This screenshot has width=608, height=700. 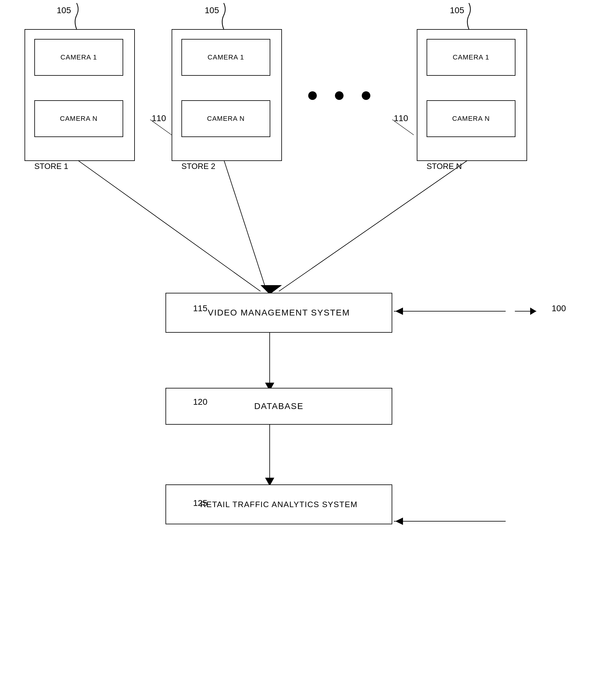 I want to click on store-ellipsis: ● ● ●, so click(x=341, y=94).